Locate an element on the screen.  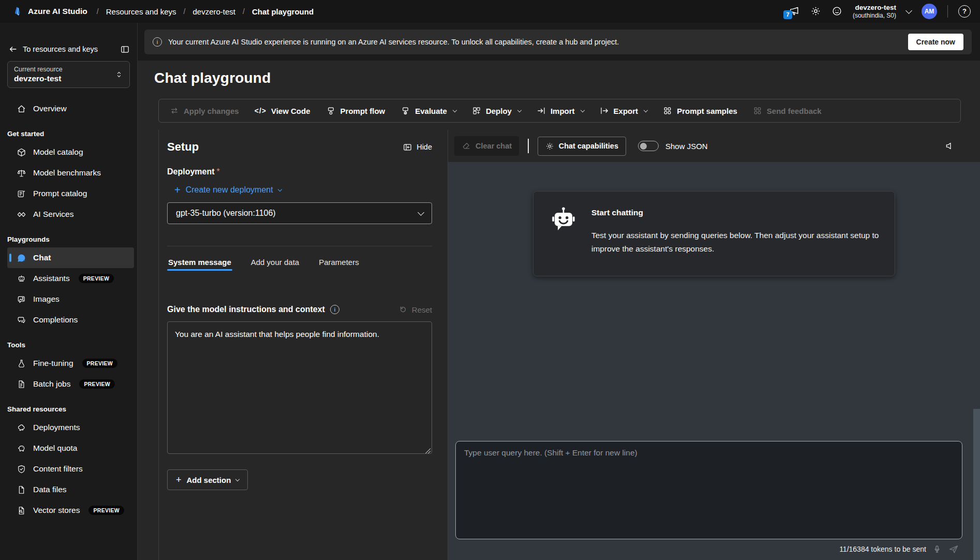
vertical-scrollbar is located at coordinates (977, 484).